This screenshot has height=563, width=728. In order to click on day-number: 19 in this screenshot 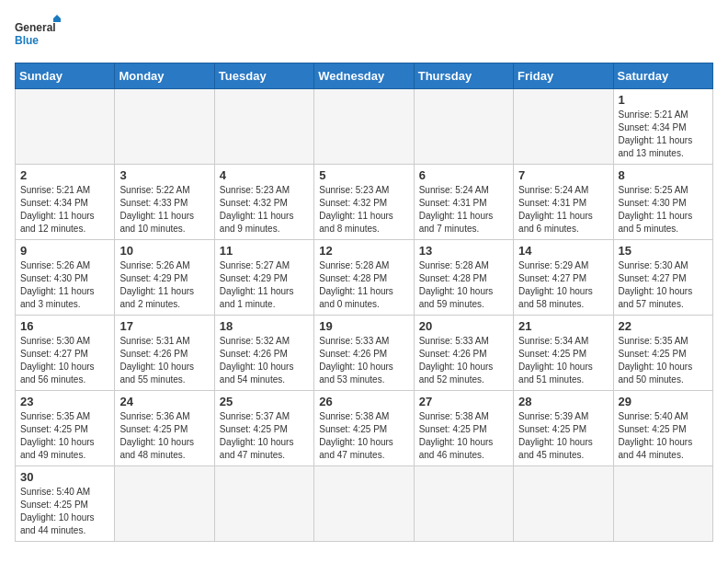, I will do `click(364, 326)`.